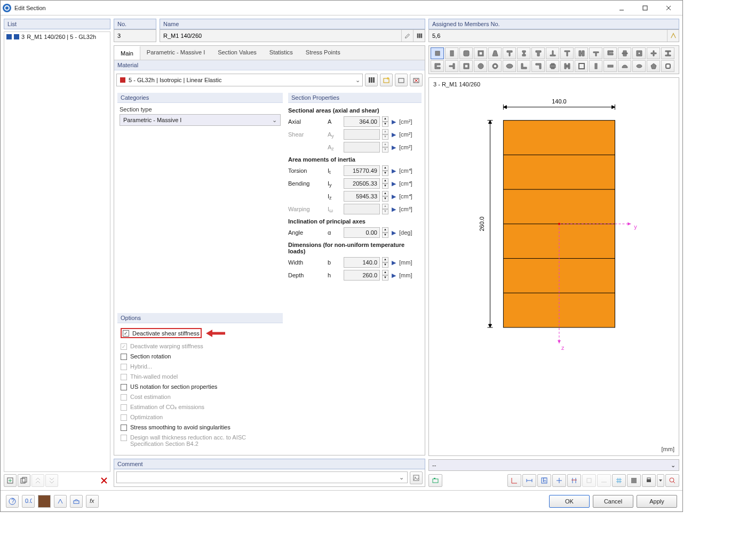 This screenshot has height=560, width=747. Describe the element at coordinates (559, 481) in the screenshot. I see `view-principal-button` at that location.